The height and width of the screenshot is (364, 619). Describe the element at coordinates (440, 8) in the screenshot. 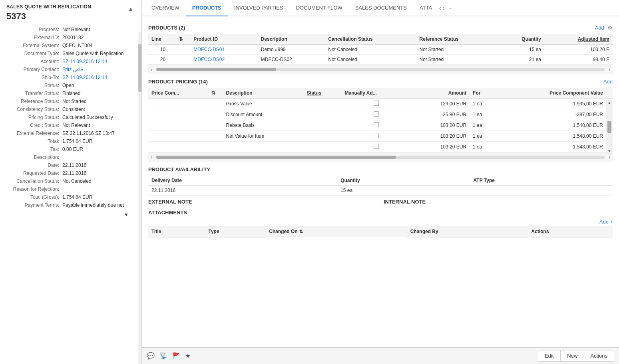

I see `tab-chevron-left: ‹` at that location.